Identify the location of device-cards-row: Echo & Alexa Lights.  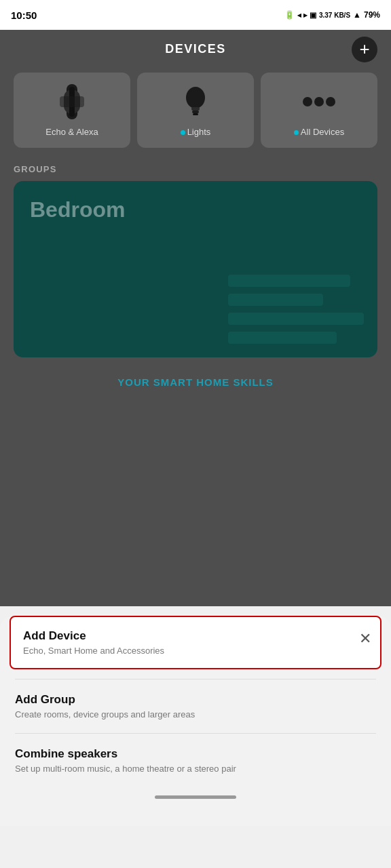
(196, 113).